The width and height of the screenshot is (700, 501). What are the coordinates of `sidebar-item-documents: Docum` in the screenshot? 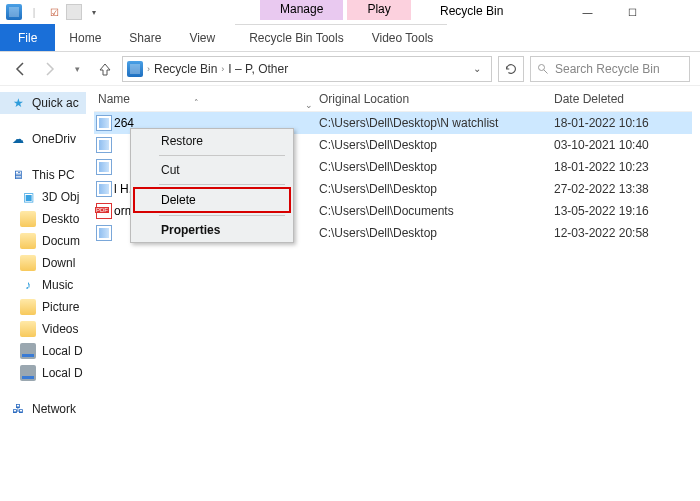 It's located at (43, 241).